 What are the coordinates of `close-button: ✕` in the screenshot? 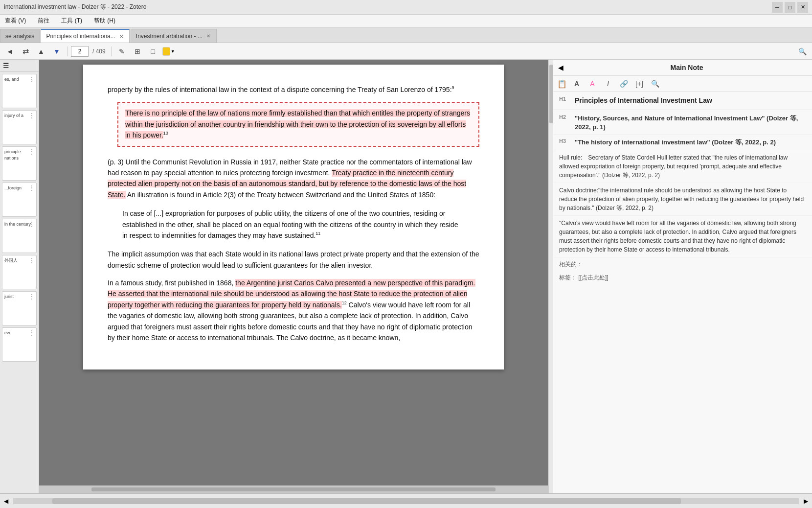 It's located at (803, 7).